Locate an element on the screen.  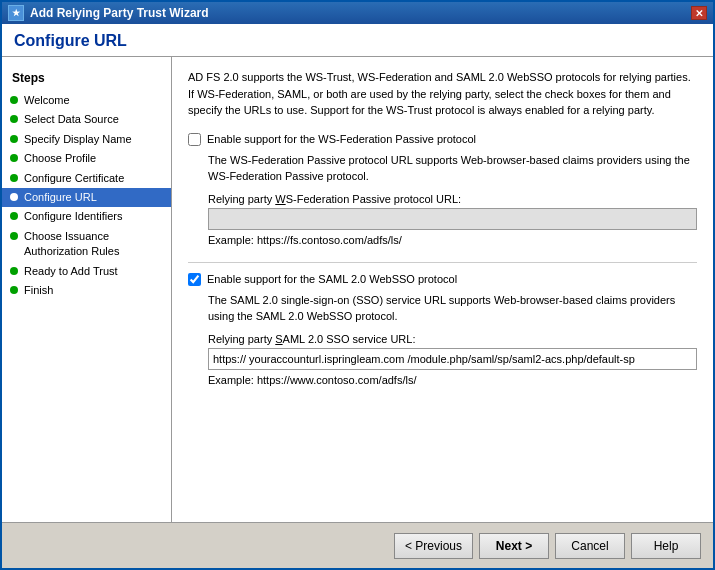
ws-federation-description: The WS-Federation Passive protocol URL s… is located at coordinates (452, 168).